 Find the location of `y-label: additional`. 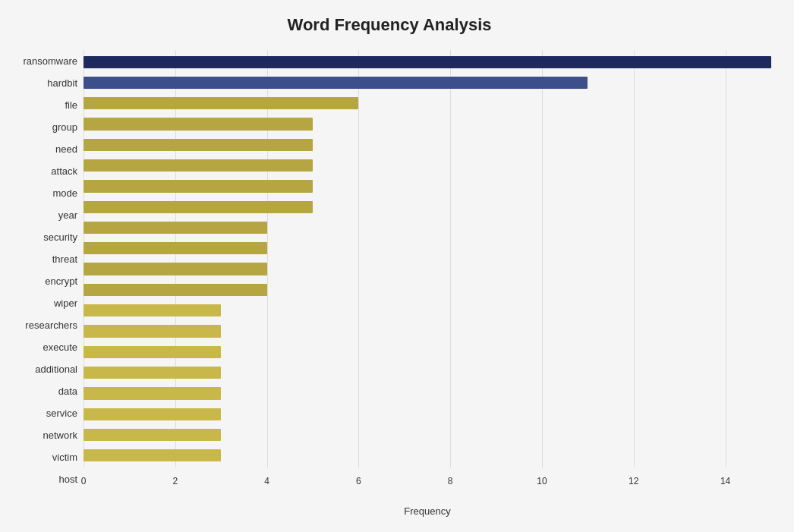

y-label: additional is located at coordinates (56, 369).